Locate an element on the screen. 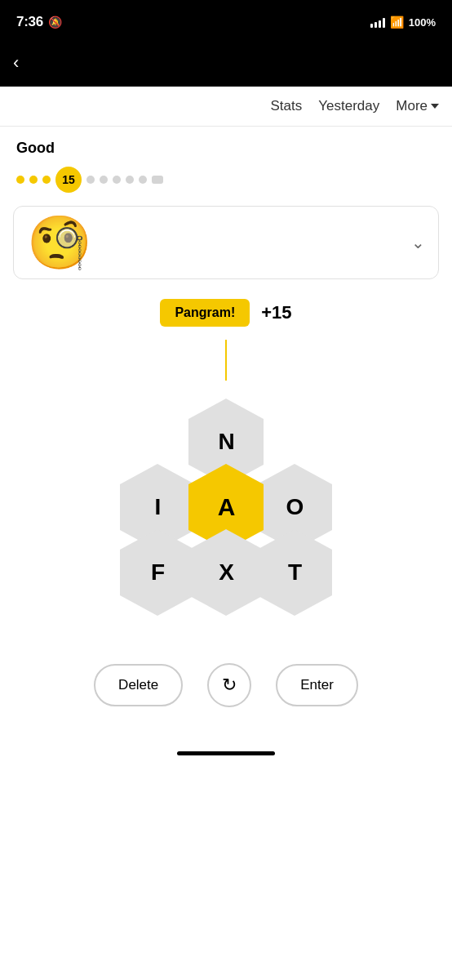  wifi-icon: 📶 is located at coordinates (397, 22).